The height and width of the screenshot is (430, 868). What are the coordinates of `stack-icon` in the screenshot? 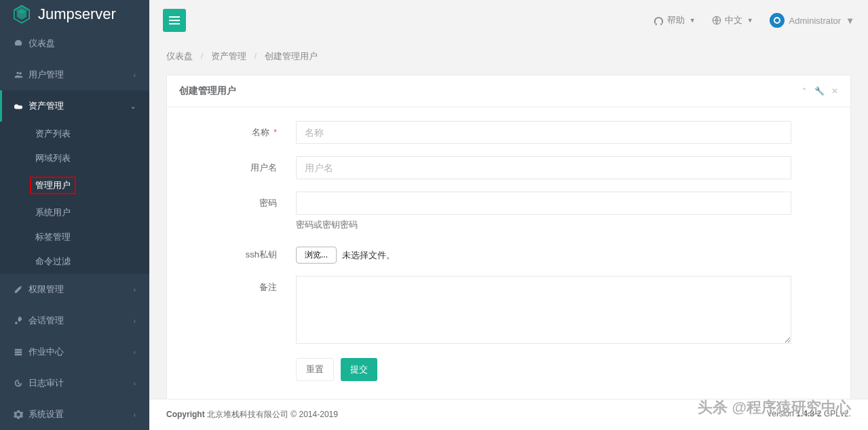 It's located at (18, 352).